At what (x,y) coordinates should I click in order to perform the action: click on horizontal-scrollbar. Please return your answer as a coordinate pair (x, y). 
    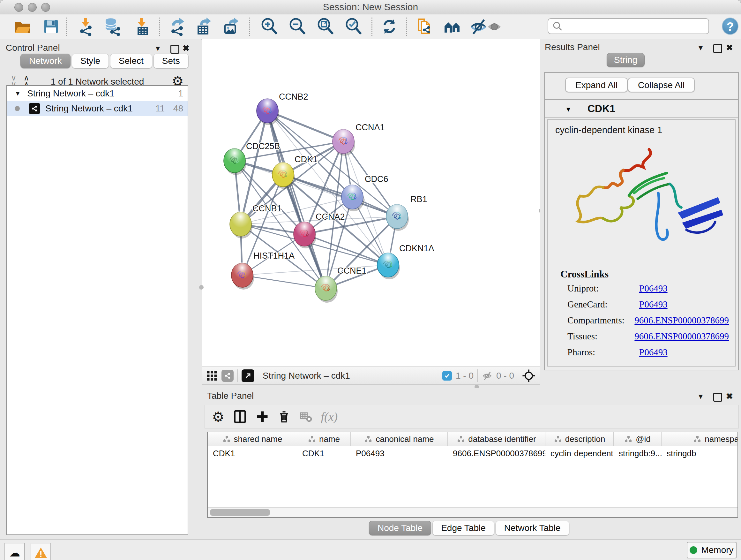
    Looking at the image, I should click on (473, 512).